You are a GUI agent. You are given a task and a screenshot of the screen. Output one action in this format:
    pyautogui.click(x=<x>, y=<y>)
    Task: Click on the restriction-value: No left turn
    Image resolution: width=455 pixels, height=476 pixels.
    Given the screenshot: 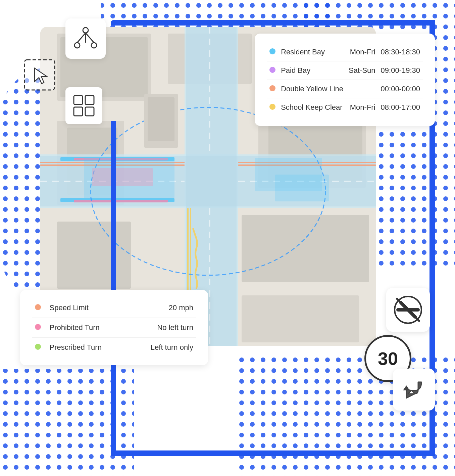 What is the action you would take?
    pyautogui.click(x=158, y=328)
    